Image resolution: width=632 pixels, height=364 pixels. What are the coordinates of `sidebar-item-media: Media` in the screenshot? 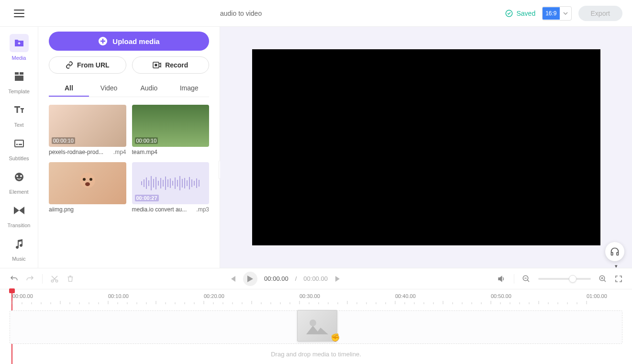 It's located at (19, 47).